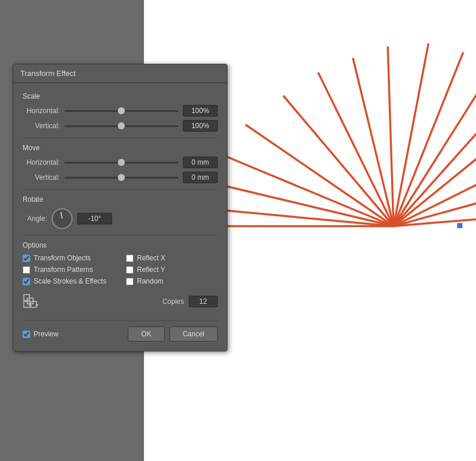 The height and width of the screenshot is (461, 476). What do you see at coordinates (120, 148) in the screenshot?
I see `move-section-label: Move` at bounding box center [120, 148].